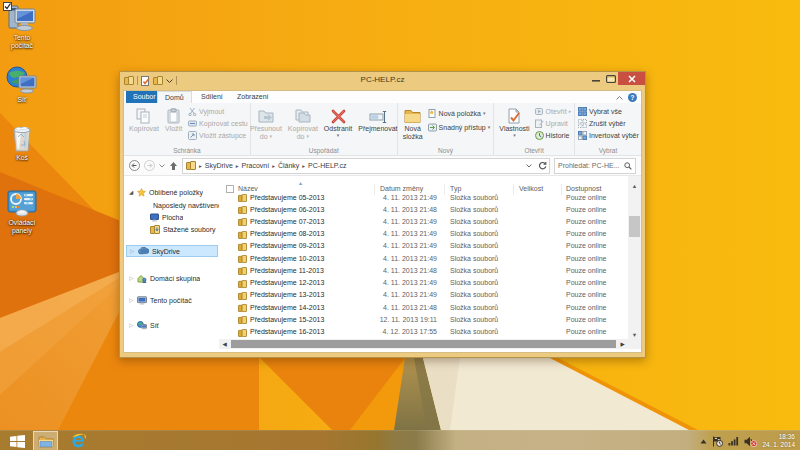 This screenshot has height=450, width=800. I want to click on file-row: Představujeme 14-2013 4. 11. 2013 21:48 …, so click(424, 308).